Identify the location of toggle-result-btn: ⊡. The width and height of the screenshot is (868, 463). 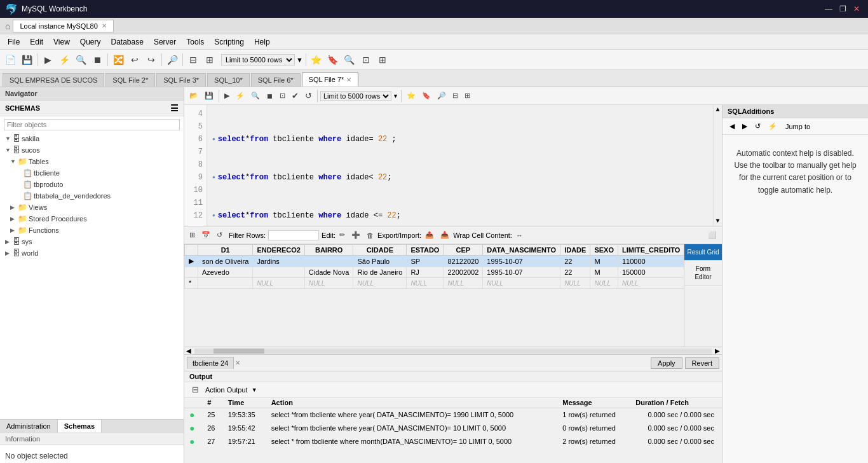
(282, 95).